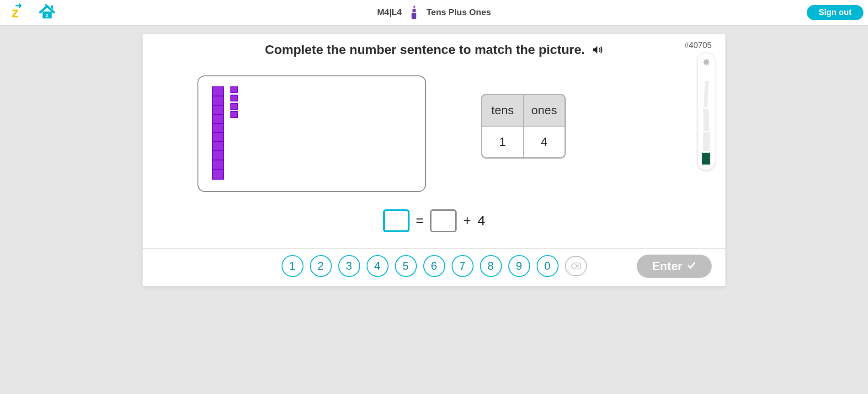 The width and height of the screenshot is (868, 394). What do you see at coordinates (482, 221) in the screenshot?
I see `addend-2: 4` at bounding box center [482, 221].